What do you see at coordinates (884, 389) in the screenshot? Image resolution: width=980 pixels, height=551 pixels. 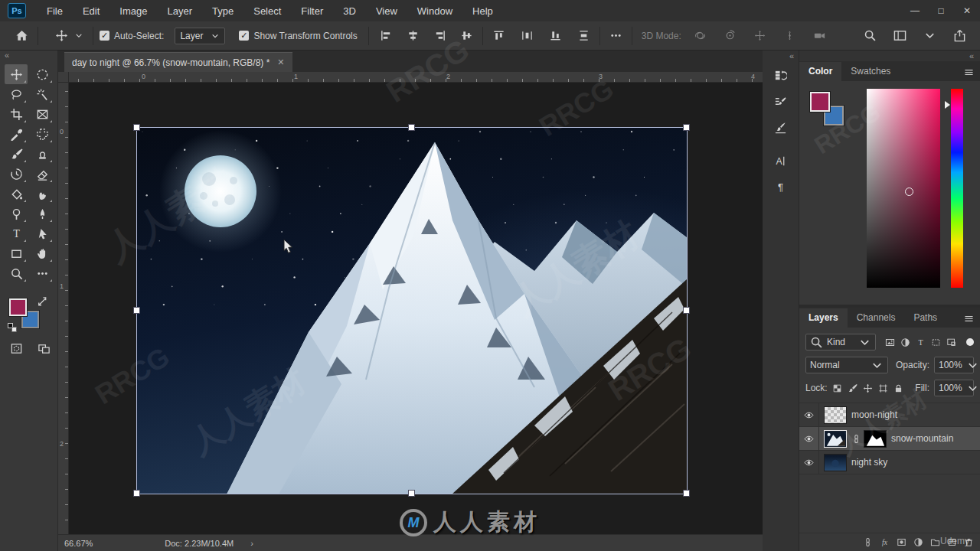 I see `lock-artboard-button` at bounding box center [884, 389].